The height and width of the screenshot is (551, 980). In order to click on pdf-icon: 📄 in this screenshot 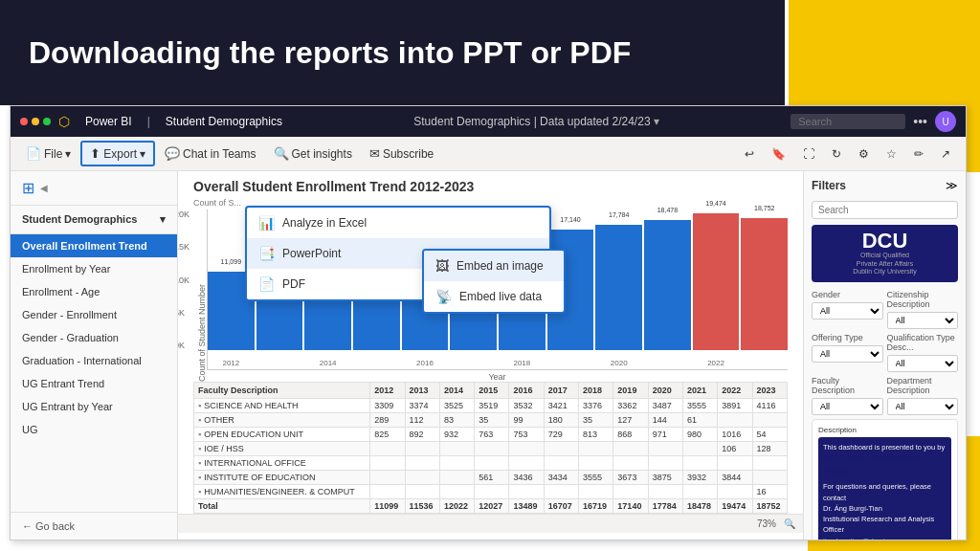, I will do `click(266, 284)`.